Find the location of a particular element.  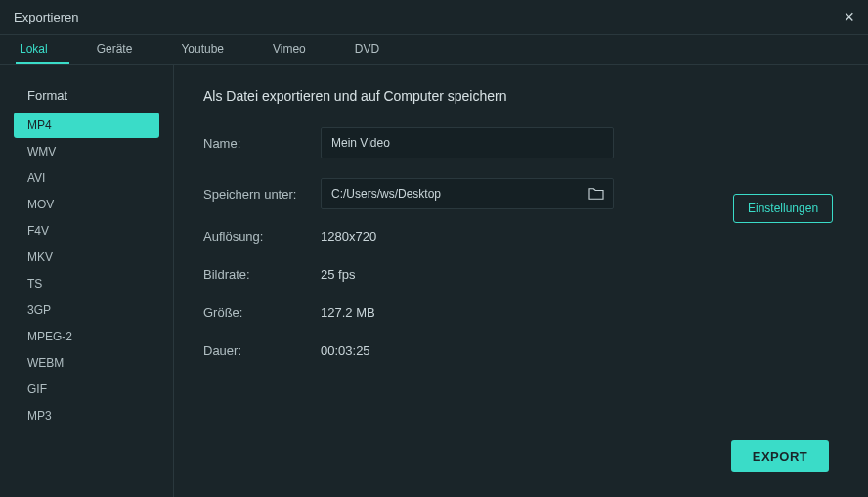

row-size: Größe: 127.2 MB is located at coordinates (521, 313).